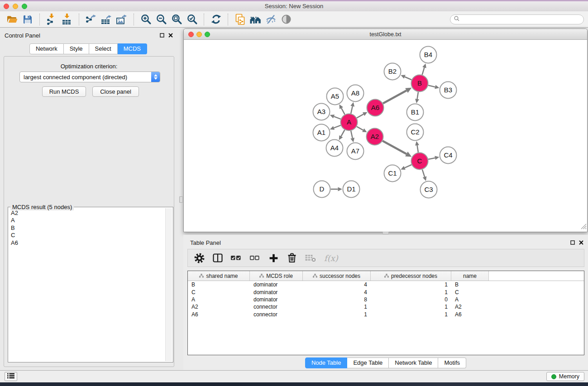 This screenshot has height=386, width=588. What do you see at coordinates (24, 6) in the screenshot?
I see `fullscreen-window-button` at bounding box center [24, 6].